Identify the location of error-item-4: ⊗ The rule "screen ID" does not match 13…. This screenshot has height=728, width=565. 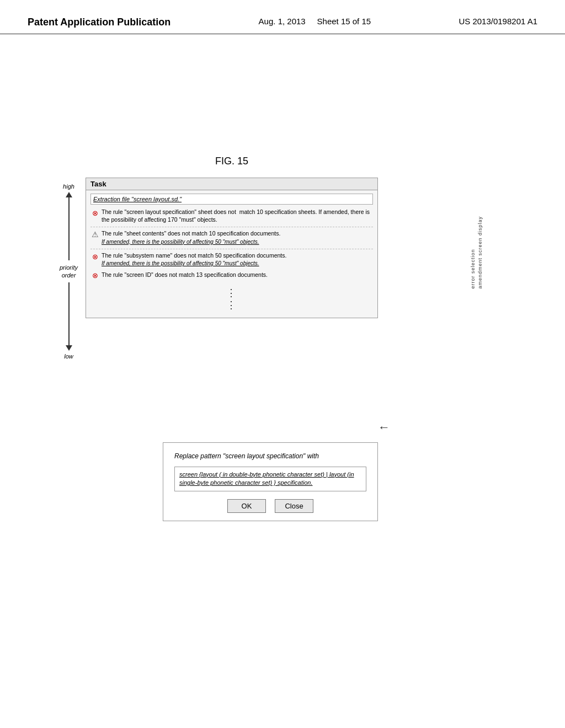
(232, 276).